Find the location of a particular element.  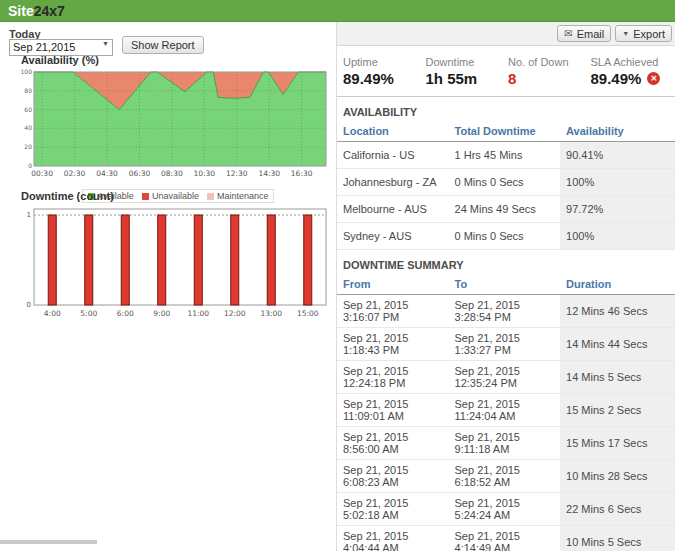

table-cell: 90.41% is located at coordinates (618, 156).